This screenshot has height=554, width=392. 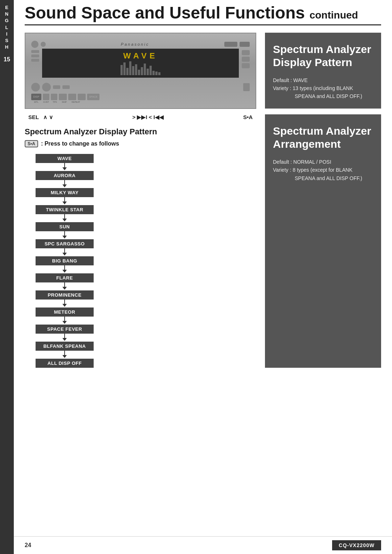 What do you see at coordinates (7, 21) in the screenshot?
I see `sidebar-letter-g: G` at bounding box center [7, 21].